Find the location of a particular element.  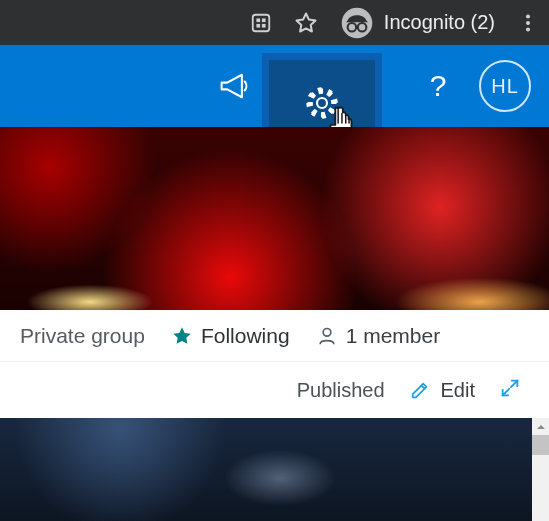

expand-button is located at coordinates (510, 390).